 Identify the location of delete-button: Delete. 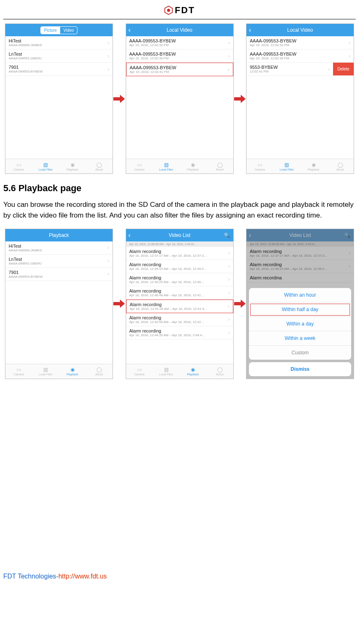
(343, 69).